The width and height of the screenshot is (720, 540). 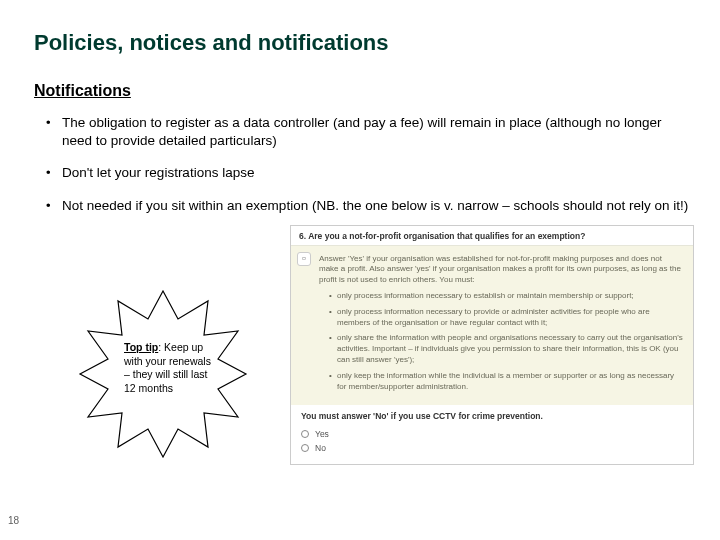 I want to click on section-subtitle: Notifications, so click(x=362, y=91).